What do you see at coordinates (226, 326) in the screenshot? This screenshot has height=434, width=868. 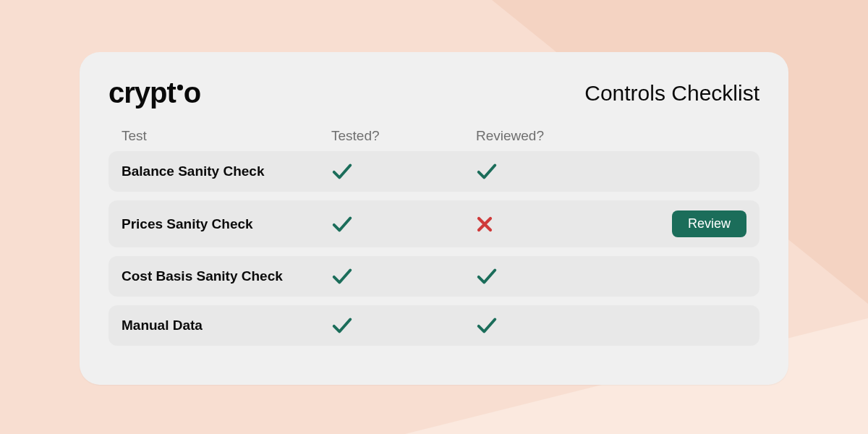 I see `test-name: Manual Data` at bounding box center [226, 326].